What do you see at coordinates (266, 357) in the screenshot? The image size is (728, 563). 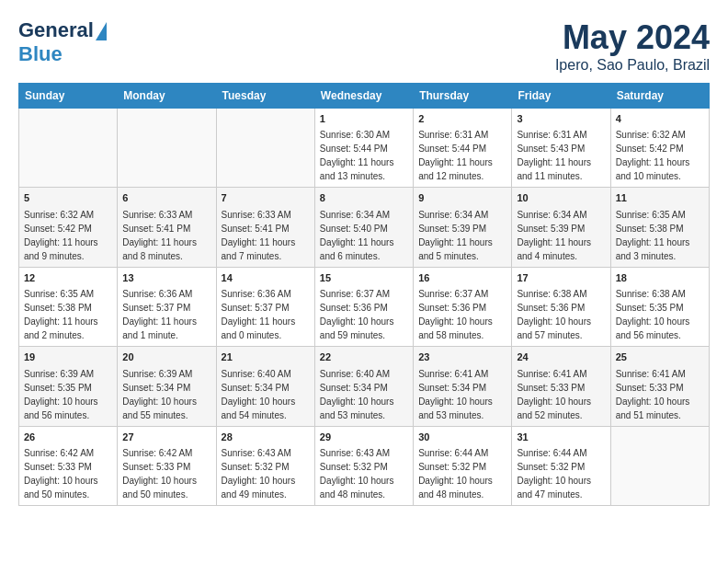 I see `day-number: 21` at bounding box center [266, 357].